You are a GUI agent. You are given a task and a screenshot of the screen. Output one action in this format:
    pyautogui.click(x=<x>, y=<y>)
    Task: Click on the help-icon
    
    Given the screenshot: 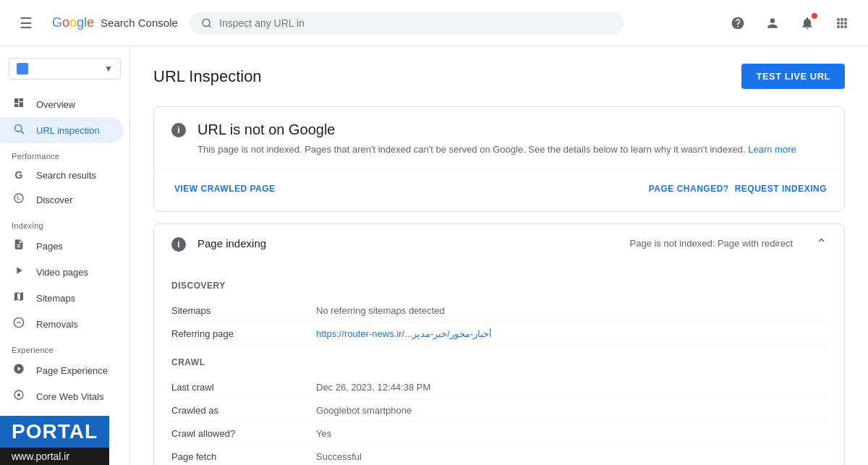 What is the action you would take?
    pyautogui.click(x=738, y=23)
    